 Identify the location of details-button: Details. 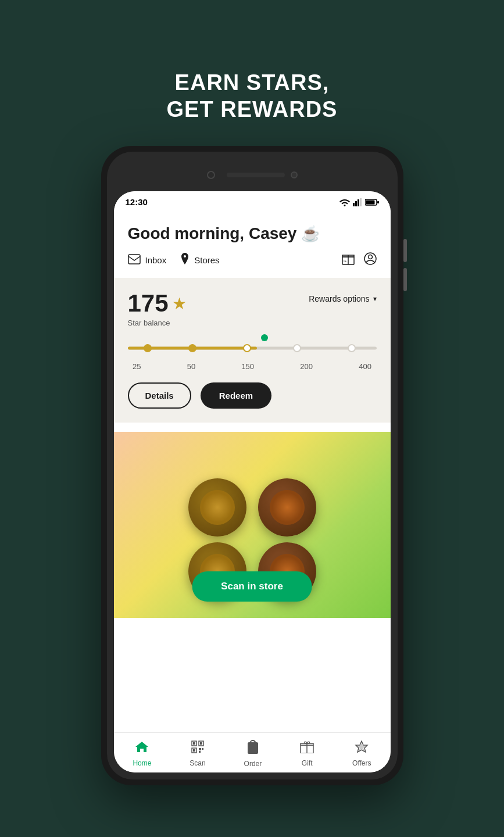
(159, 395).